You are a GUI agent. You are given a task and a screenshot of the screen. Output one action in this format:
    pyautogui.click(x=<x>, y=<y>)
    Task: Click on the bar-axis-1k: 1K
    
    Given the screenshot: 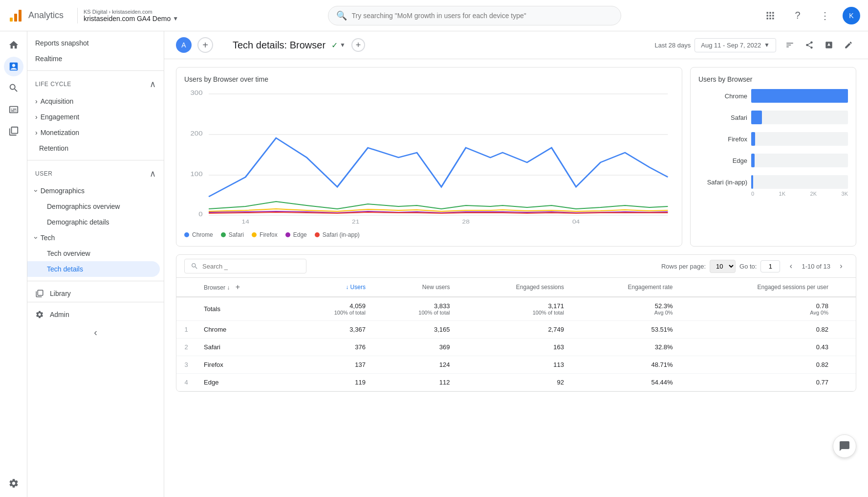 What is the action you would take?
    pyautogui.click(x=782, y=194)
    